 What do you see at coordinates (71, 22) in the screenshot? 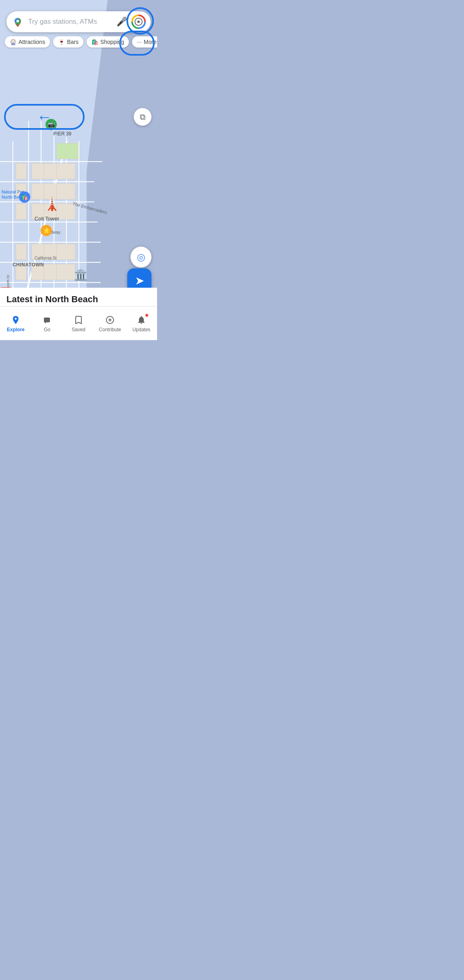
I see `search-placeholder: Try gas stations, ATMs` at bounding box center [71, 22].